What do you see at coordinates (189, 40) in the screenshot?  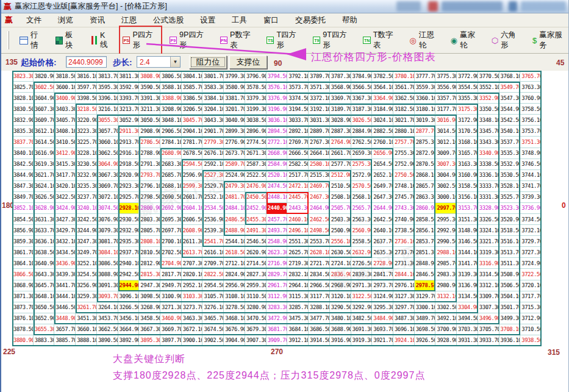 I see `toolbar-button-9P四方形: P99P四方形` at bounding box center [189, 40].